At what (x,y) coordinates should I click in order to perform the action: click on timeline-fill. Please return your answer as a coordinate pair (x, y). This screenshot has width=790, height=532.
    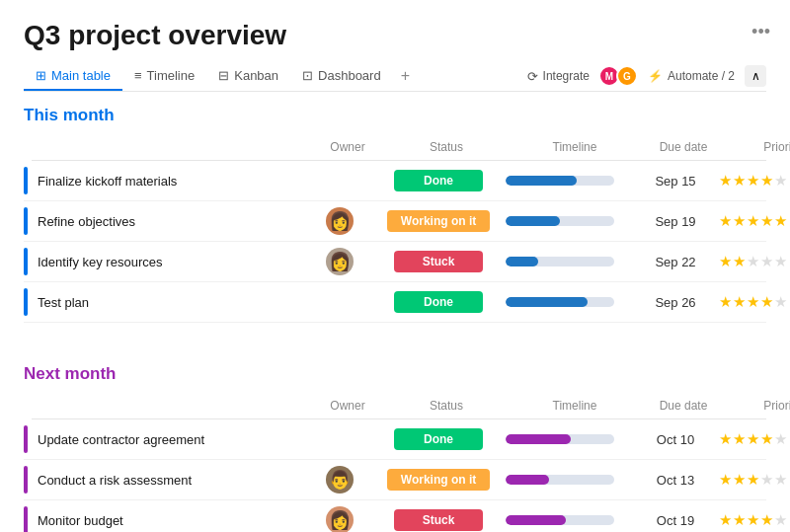
    Looking at the image, I should click on (541, 181).